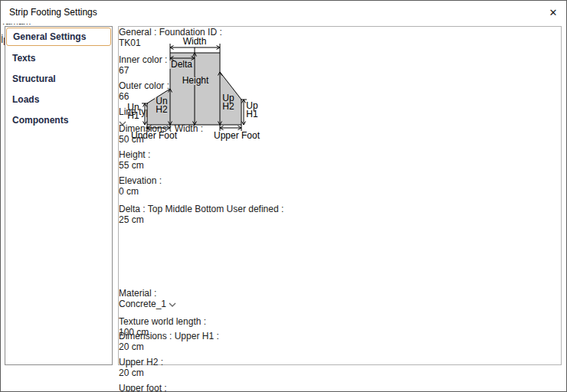 The image size is (567, 392). What do you see at coordinates (195, 41) in the screenshot?
I see `diagram-width-label: Width` at bounding box center [195, 41].